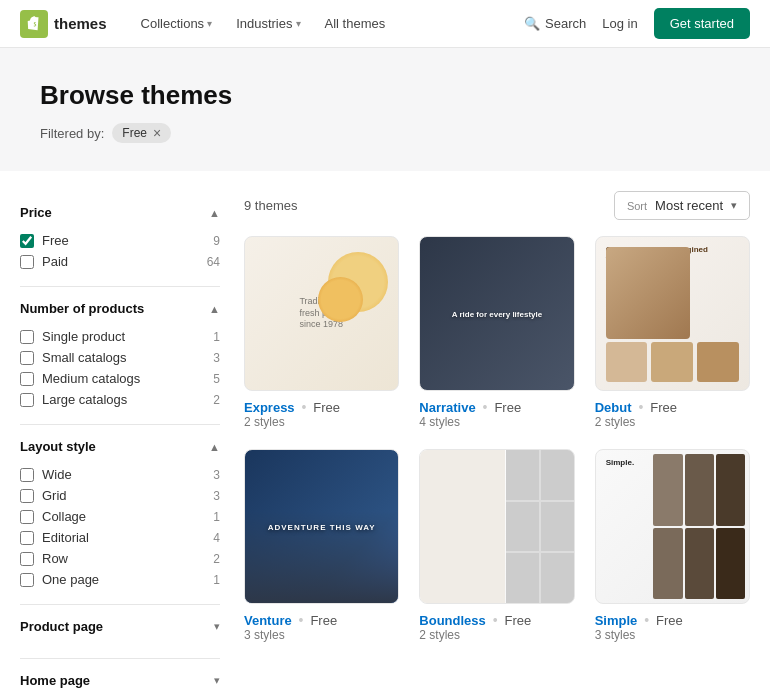 The height and width of the screenshot is (689, 770). What do you see at coordinates (518, 620) in the screenshot?
I see `boundless-theme-price: Free` at bounding box center [518, 620].